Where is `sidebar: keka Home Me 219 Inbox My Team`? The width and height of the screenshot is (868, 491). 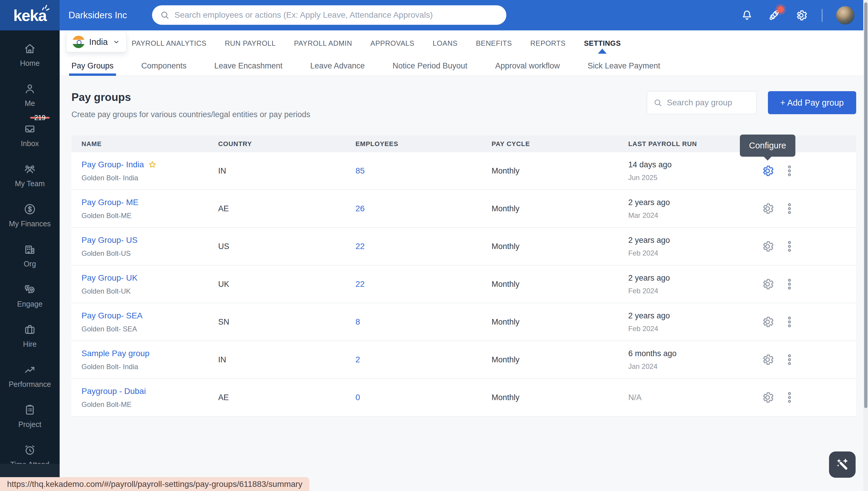
sidebar: keka Home Me 219 Inbox My Team is located at coordinates (30, 246).